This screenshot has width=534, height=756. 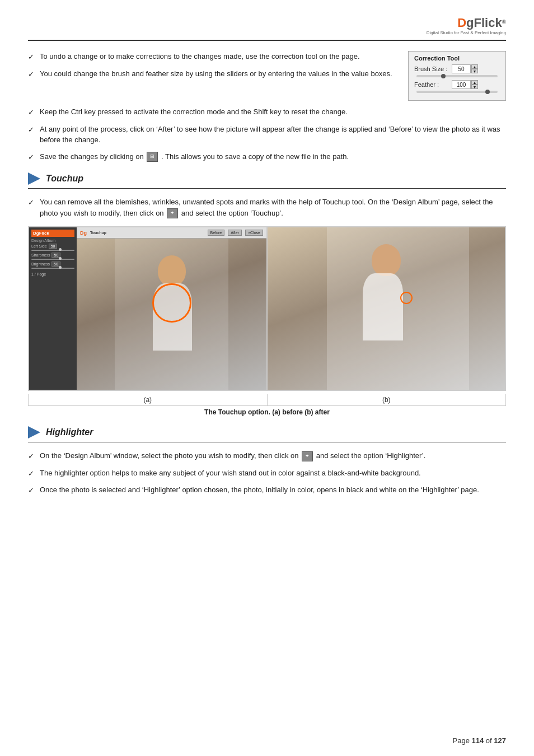 What do you see at coordinates (386, 309) in the screenshot?
I see `touchup-photo-b` at bounding box center [386, 309].